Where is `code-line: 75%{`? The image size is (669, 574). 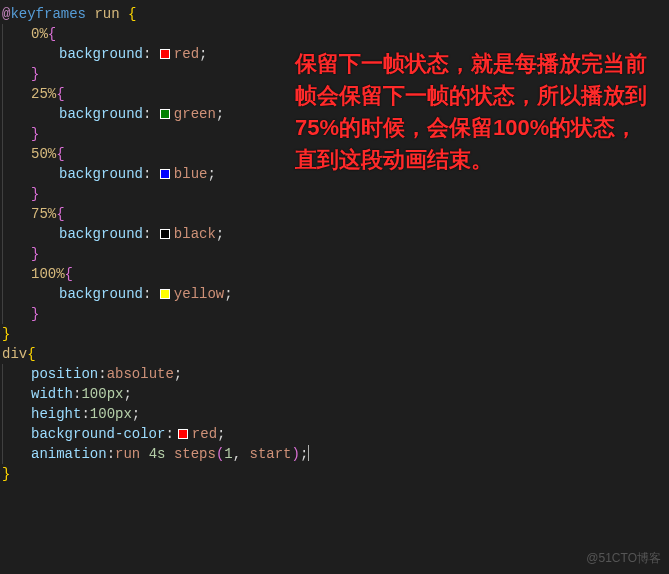
code-line: 75%{ is located at coordinates (334, 214).